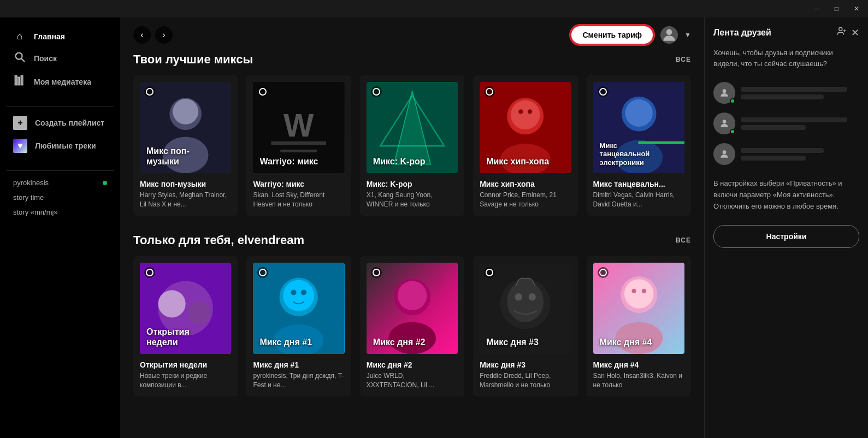  What do you see at coordinates (186, 145) in the screenshot?
I see `card-pop-mix: Микс поп-музыки Микс поп-музыки Harry St…` at bounding box center [186, 145].